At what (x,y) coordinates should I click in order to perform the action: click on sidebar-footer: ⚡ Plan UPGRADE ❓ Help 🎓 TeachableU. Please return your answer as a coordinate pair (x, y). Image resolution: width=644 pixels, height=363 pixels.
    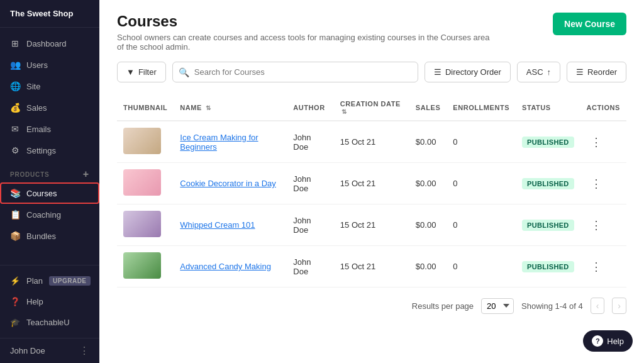
    Looking at the image, I should click on (50, 301).